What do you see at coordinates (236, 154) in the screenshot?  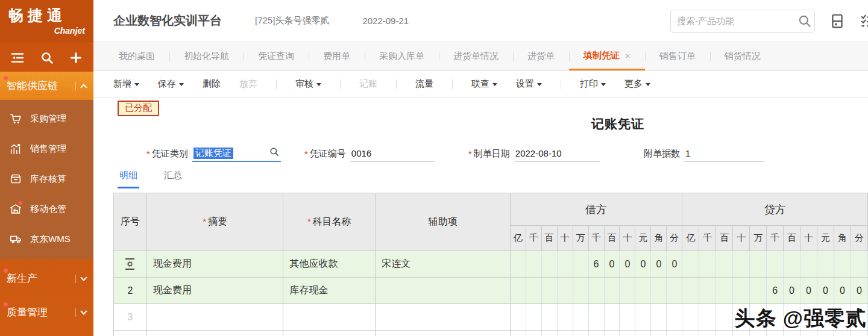 I see `form-field-input: 记账凭证` at bounding box center [236, 154].